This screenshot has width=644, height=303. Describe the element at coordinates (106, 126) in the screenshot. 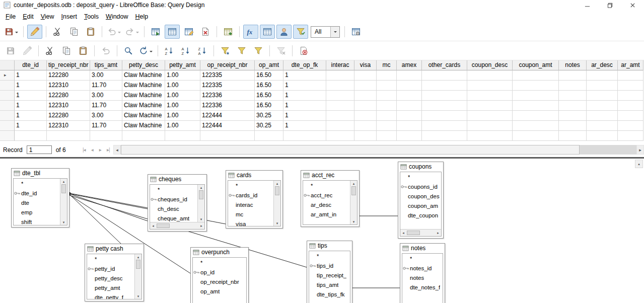

I see `cell: 11.70` at that location.